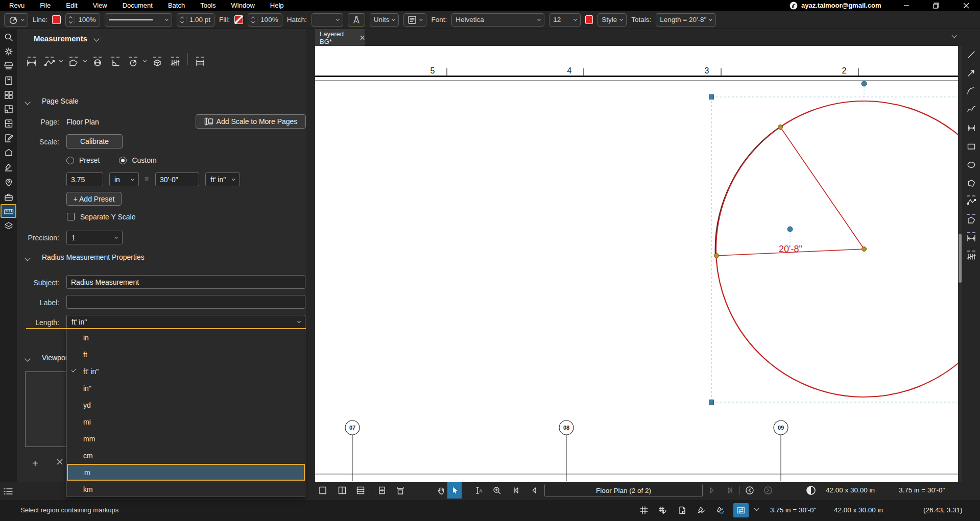  Describe the element at coordinates (811, 490) in the screenshot. I see `dark-mode-toggle-icon` at that location.